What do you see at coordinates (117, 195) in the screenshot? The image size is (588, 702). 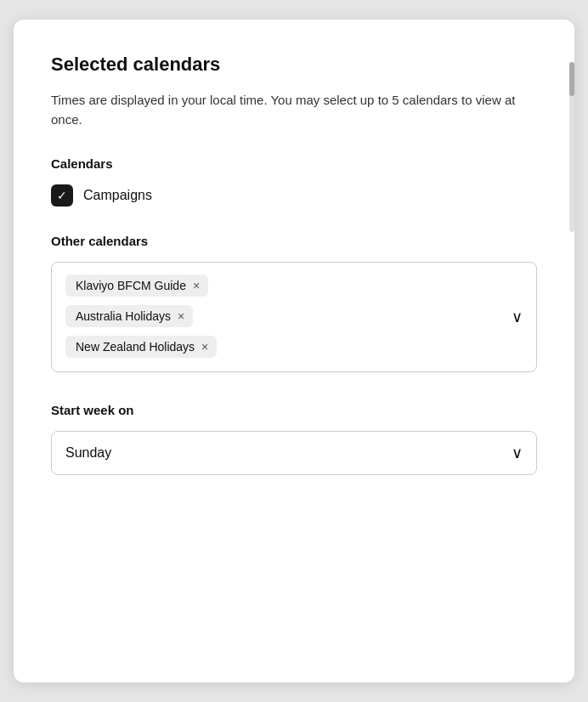 I see `campaigns-label: Campaigns` at bounding box center [117, 195].